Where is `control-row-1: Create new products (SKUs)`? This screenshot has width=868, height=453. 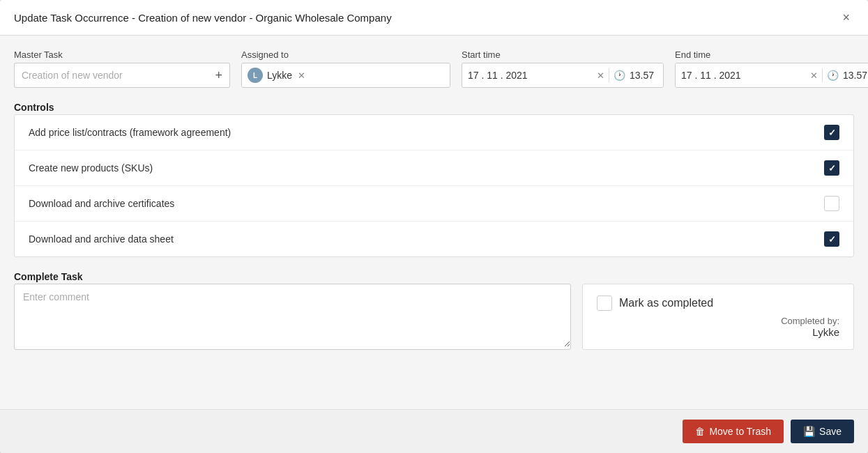
control-row-1: Create new products (SKUs) is located at coordinates (434, 169).